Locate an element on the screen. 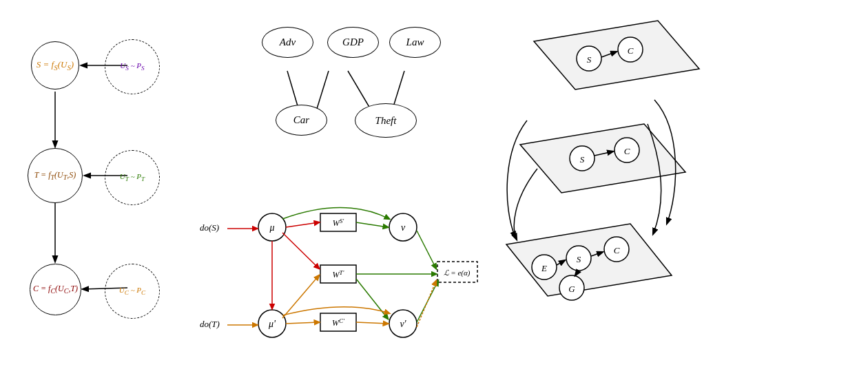 The width and height of the screenshot is (868, 389). node-S: S = fS(US) is located at coordinates (55, 65).